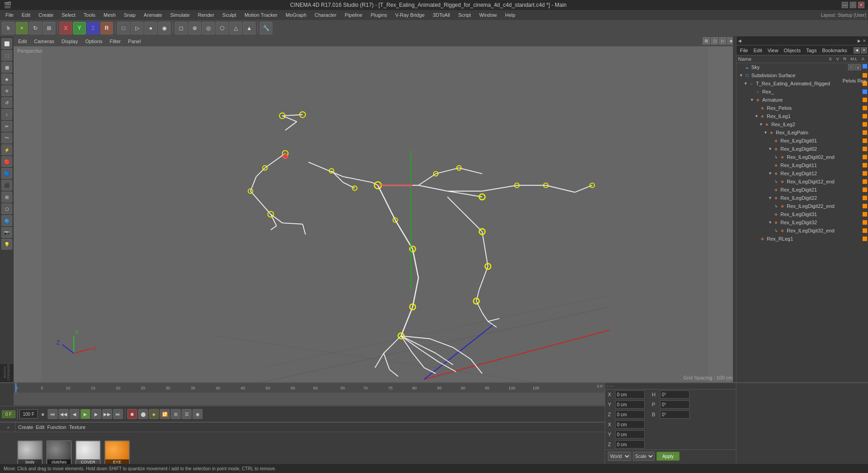 This screenshot has width=868, height=473. I want to click on viewport-menu-filter: Filter, so click(115, 41).